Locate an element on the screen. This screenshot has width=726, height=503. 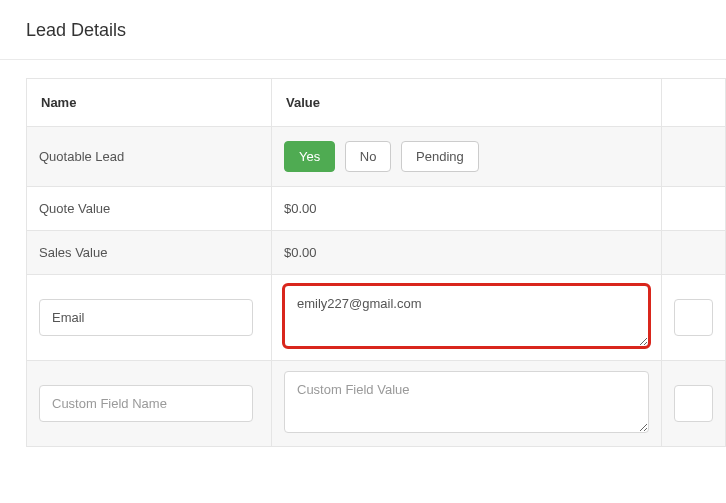
quotable-pending-button: Pending is located at coordinates (440, 156).